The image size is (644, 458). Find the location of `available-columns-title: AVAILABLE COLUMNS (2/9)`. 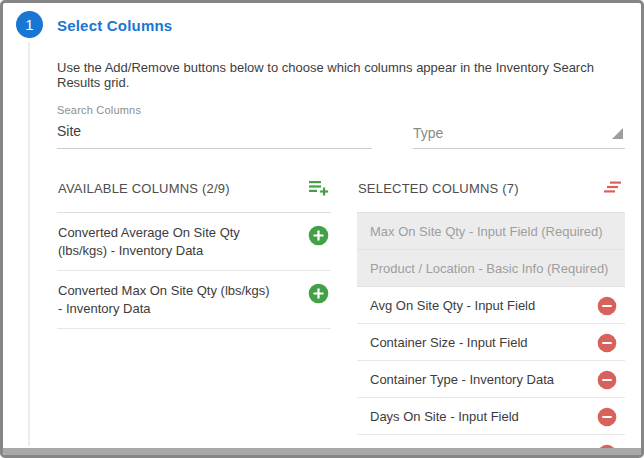

available-columns-title: AVAILABLE COLUMNS (2/9) is located at coordinates (144, 188).